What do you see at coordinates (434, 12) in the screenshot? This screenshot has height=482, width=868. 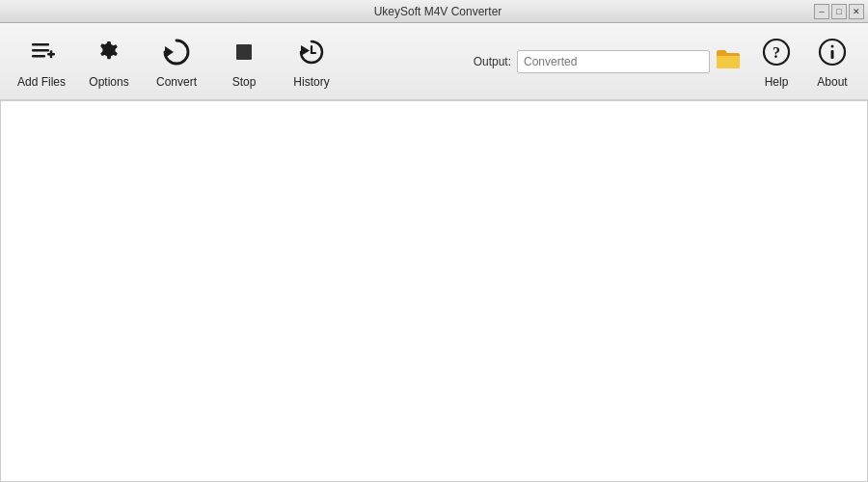 I see `title-bar: UkeySoft M4V Converter – □ ✕` at bounding box center [434, 12].